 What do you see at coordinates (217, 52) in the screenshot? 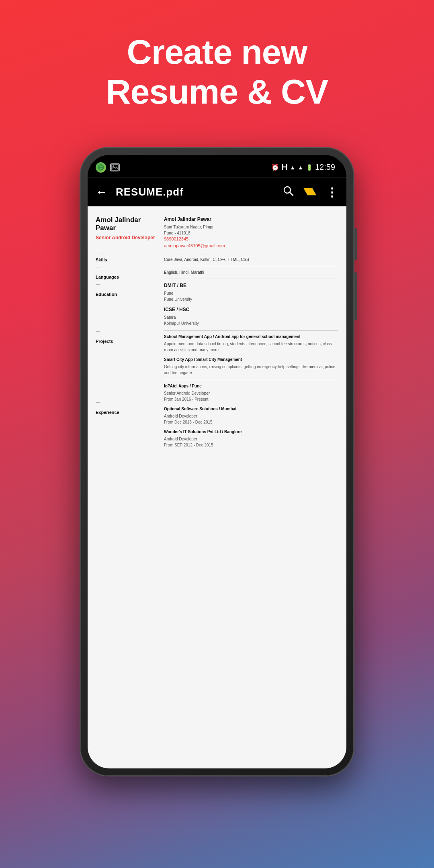
I see `hero-line1: Create new` at bounding box center [217, 52].